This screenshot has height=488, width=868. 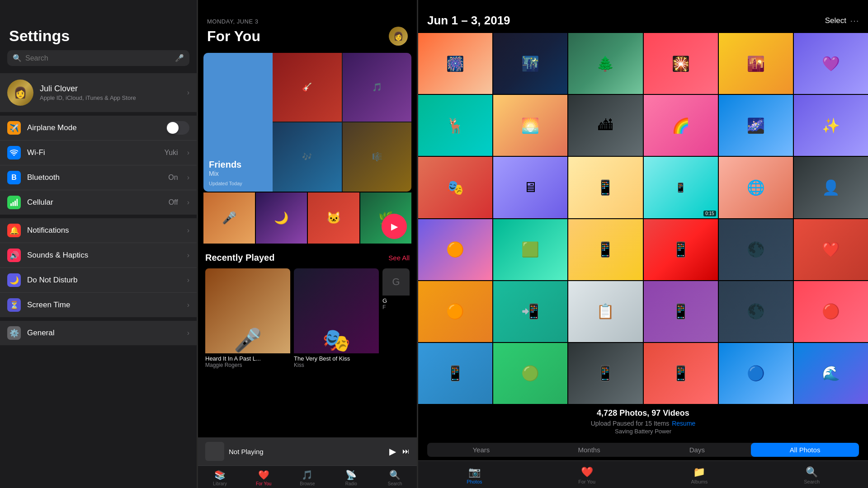 I want to click on photo-cell: 🖥, so click(x=530, y=187).